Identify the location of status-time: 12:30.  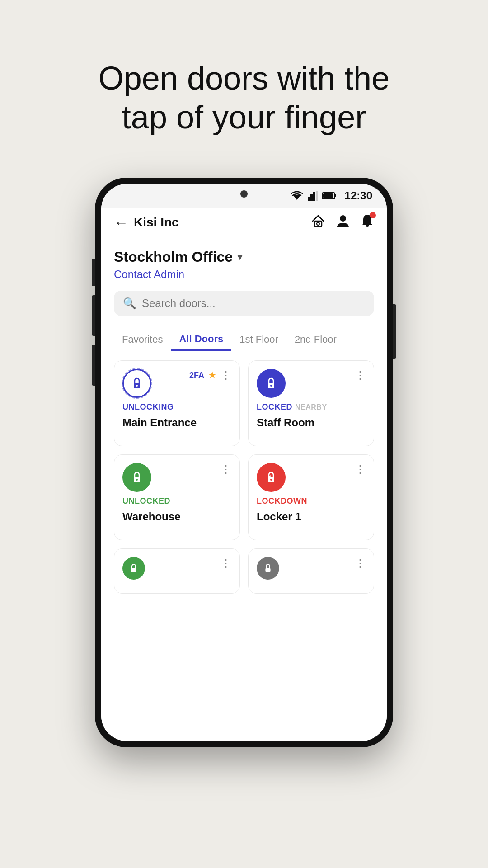
(359, 196).